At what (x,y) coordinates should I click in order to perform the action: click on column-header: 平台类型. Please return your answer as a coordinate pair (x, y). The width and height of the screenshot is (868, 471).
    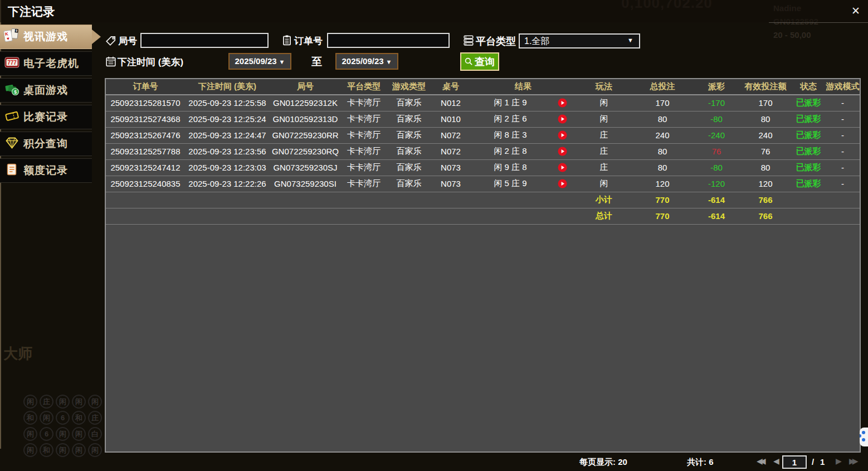
    Looking at the image, I should click on (364, 87).